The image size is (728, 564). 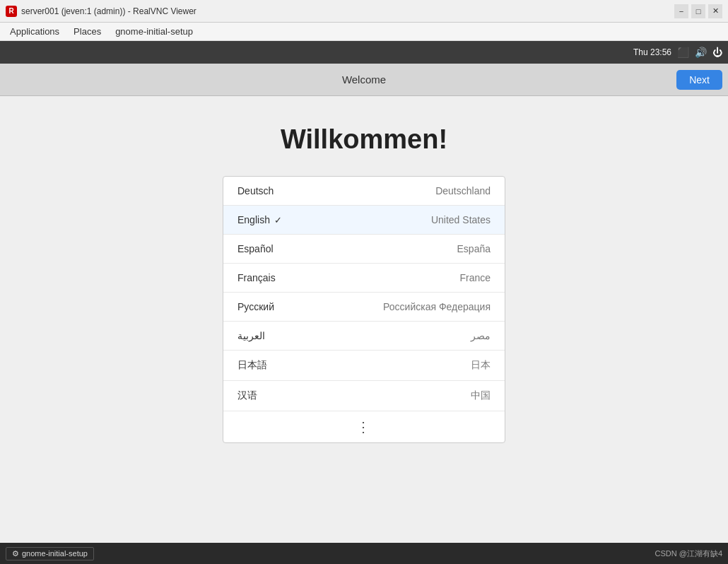 I want to click on menu-applications: Applications, so click(x=35, y=31).